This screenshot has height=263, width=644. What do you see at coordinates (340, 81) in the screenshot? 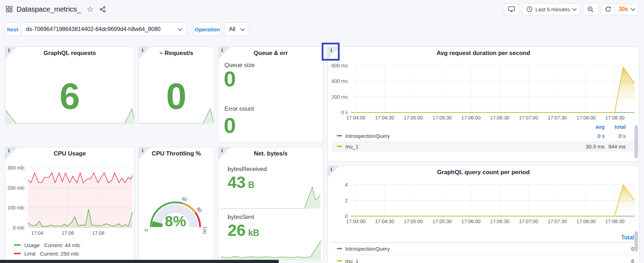
I see `y-axis-tick: 400 ms` at bounding box center [340, 81].